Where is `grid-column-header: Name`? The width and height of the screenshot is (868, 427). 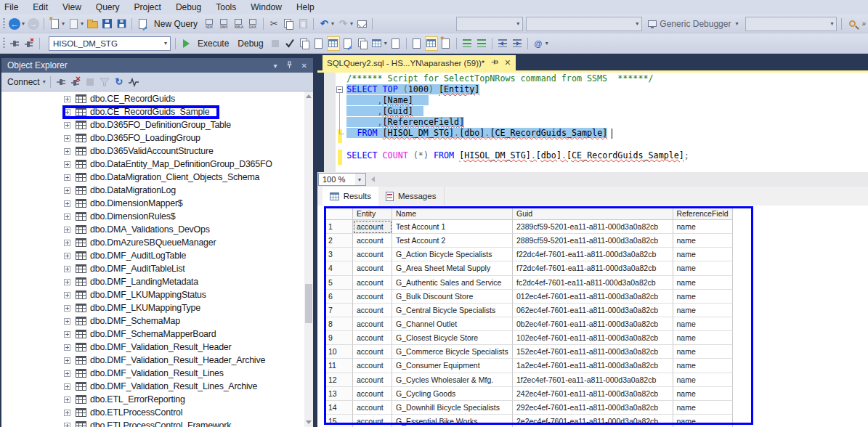
grid-column-header: Name is located at coordinates (453, 214).